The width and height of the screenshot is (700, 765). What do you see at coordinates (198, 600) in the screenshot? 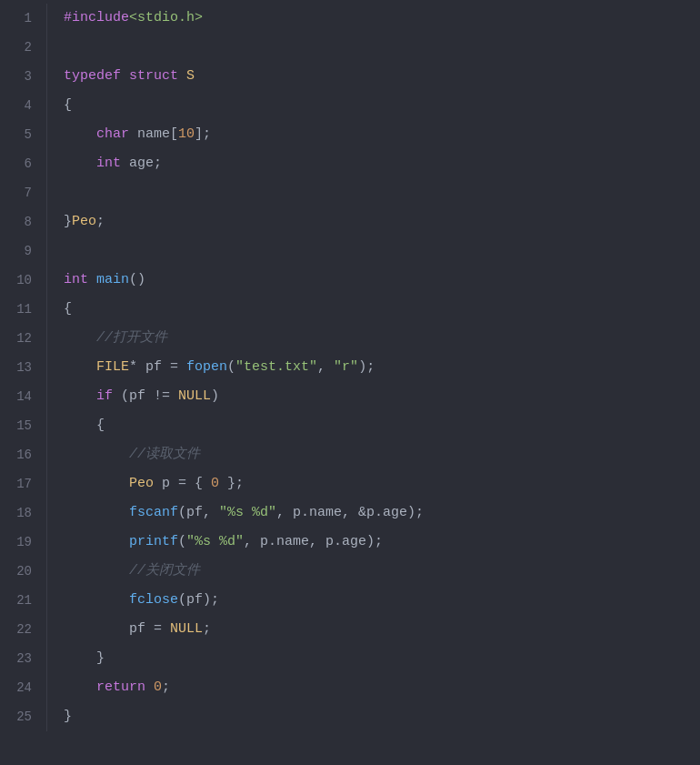
I see `token: (pf);` at bounding box center [198, 600].